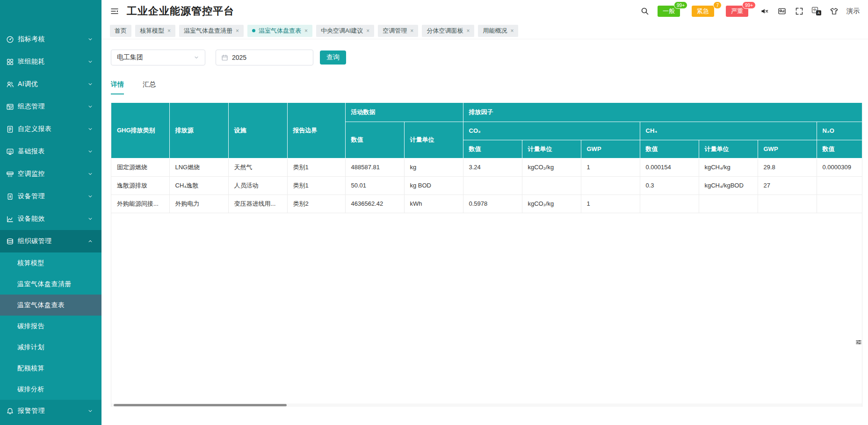 The image size is (868, 425). Describe the element at coordinates (51, 212) in the screenshot. I see `sidebar: 指标考核 班组能耗 AI调优 组态管理 自定义报表 基础报表` at that location.